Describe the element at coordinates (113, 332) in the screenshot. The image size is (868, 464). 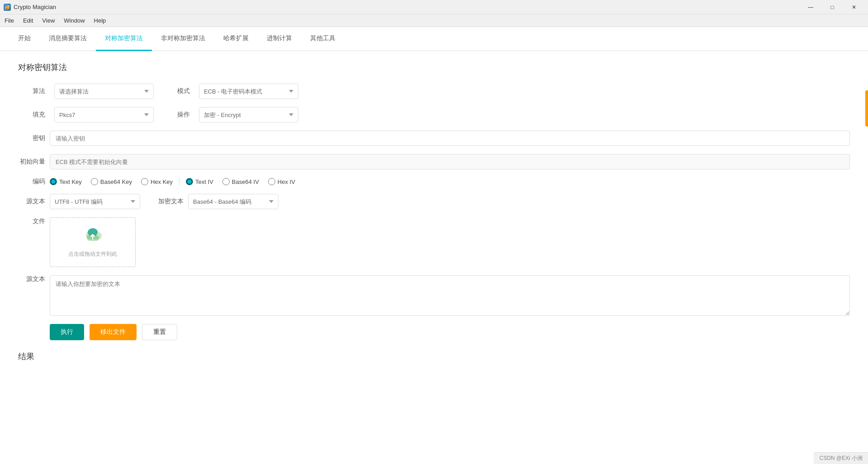
I see `export-button: 移出文件` at that location.